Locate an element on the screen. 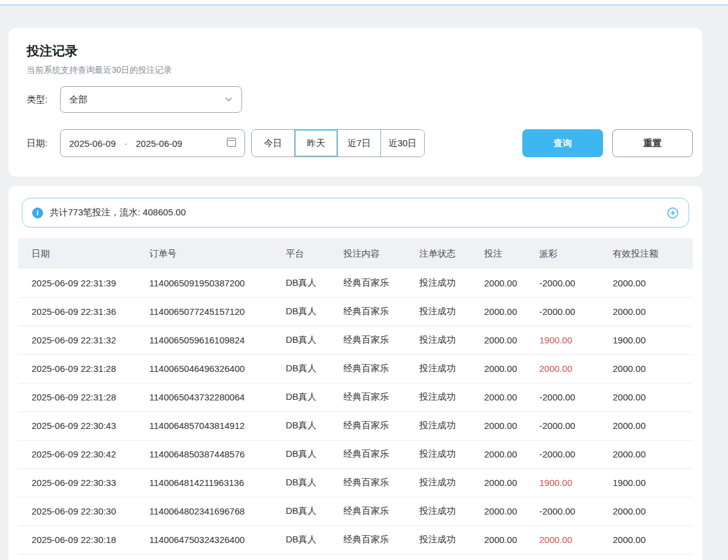 This screenshot has width=728, height=560. expand-icon is located at coordinates (673, 213).